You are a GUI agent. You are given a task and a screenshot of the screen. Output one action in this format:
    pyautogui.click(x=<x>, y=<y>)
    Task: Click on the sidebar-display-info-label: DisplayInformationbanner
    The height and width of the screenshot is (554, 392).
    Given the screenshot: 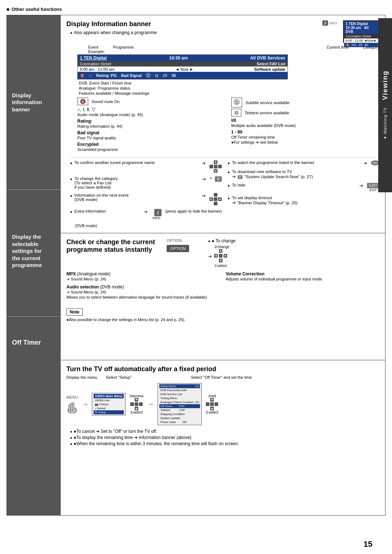 What is the action you would take?
    pyautogui.click(x=27, y=102)
    